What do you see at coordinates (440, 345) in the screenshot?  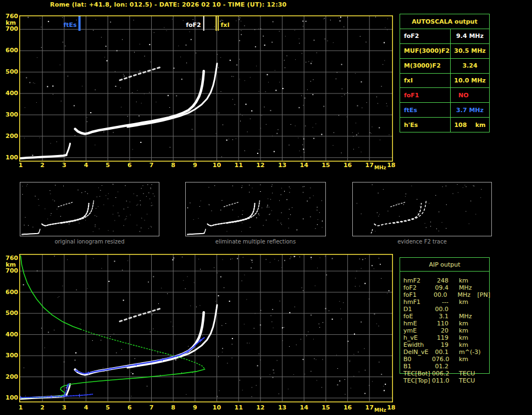 I see `parameter-value: 19` at bounding box center [440, 345].